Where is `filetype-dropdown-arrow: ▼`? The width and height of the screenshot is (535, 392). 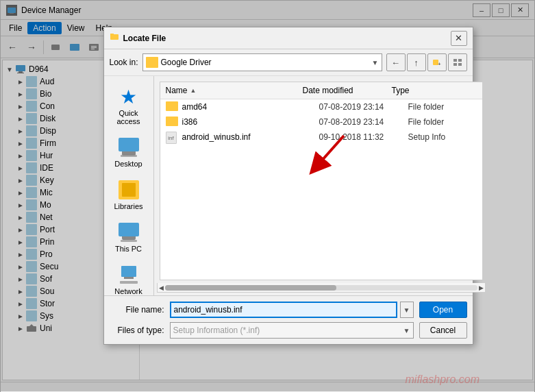 filetype-dropdown-arrow: ▼ is located at coordinates (407, 330).